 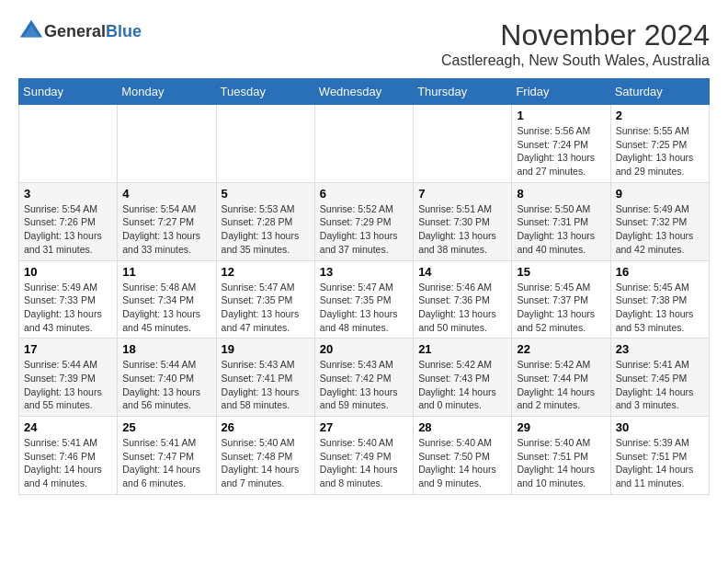 What do you see at coordinates (561, 144) in the screenshot?
I see `calendar-cell: 1Sunrise: 5:56 AM Sunset: 7:24 PM Daylig…` at bounding box center [561, 144].